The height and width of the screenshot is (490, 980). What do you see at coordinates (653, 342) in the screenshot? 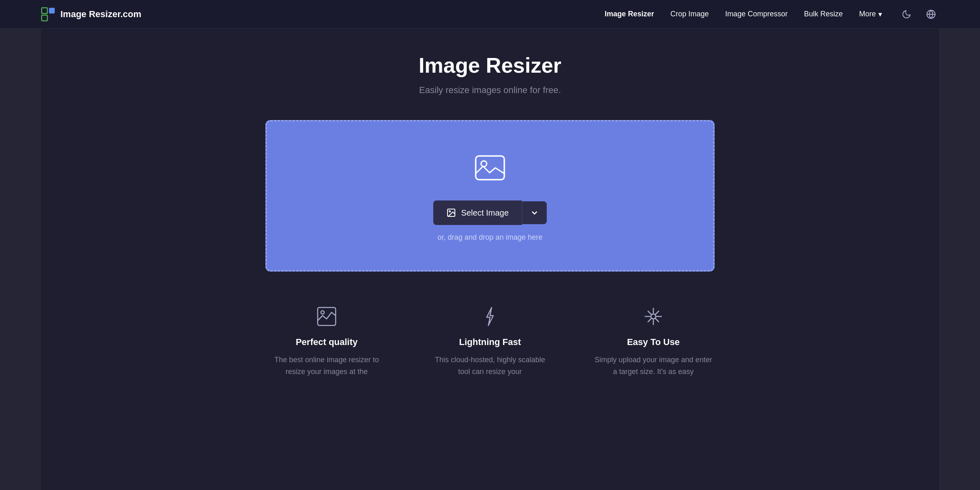
I see `feature-easy-to-use-title: Easy To Use` at bounding box center [653, 342].